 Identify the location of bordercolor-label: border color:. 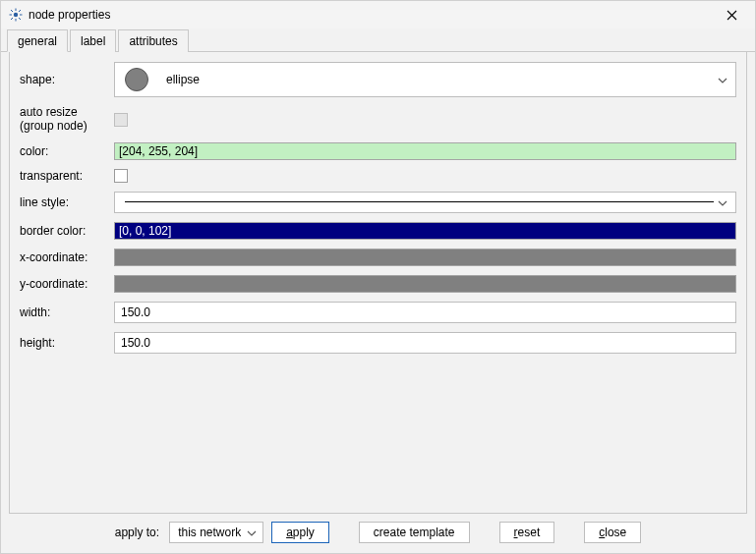
(67, 231).